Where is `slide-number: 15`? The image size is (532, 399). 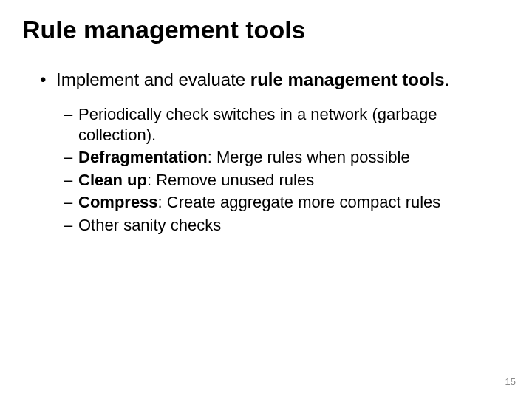
slide-number: 15 is located at coordinates (511, 381).